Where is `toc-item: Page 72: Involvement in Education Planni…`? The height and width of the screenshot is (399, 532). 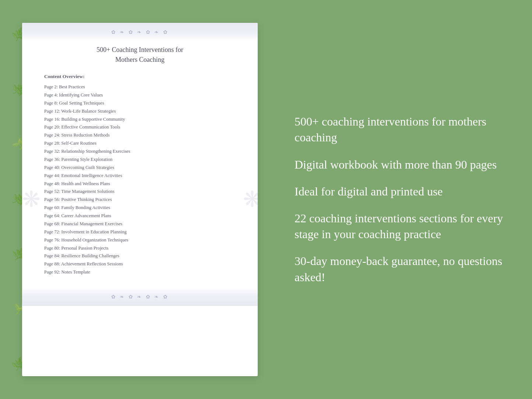 toc-item: Page 72: Involvement in Education Planni… is located at coordinates (140, 232).